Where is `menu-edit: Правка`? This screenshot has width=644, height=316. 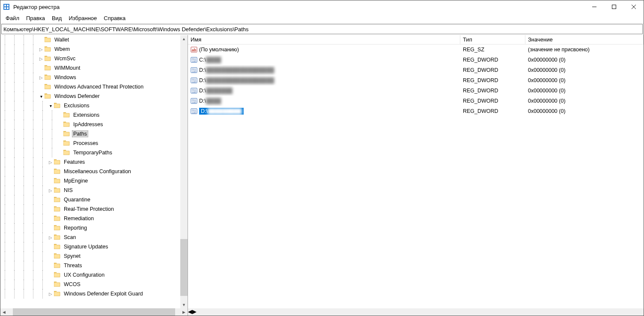 menu-edit: Правка is located at coordinates (36, 18).